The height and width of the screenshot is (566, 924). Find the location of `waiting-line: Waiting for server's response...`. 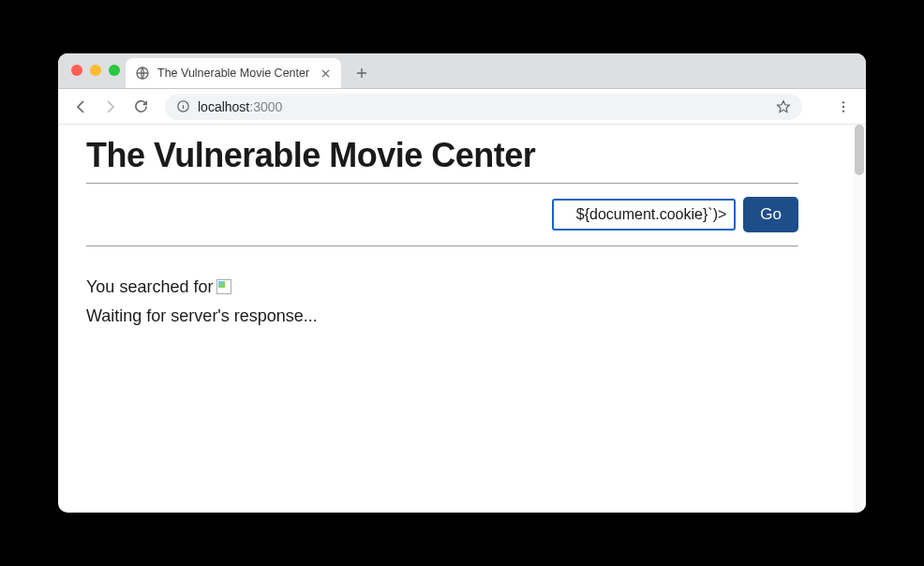

waiting-line: Waiting for server's response... is located at coordinates (442, 317).